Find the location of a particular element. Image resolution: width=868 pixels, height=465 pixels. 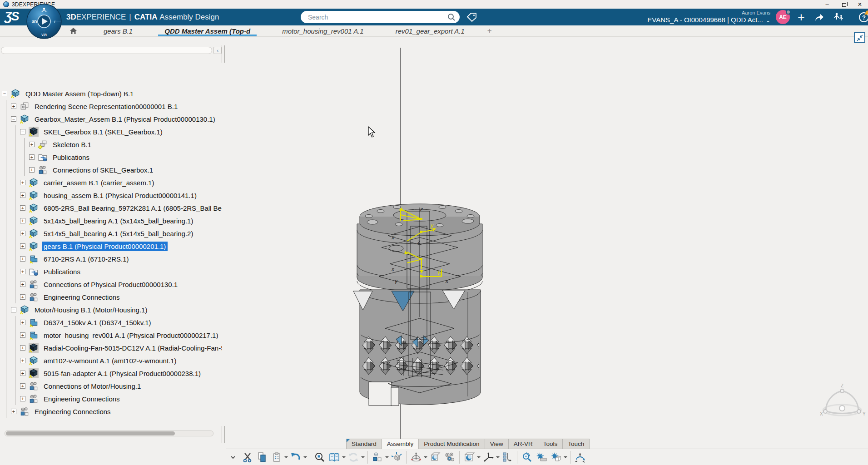

new-tab-button: + is located at coordinates (490, 31).